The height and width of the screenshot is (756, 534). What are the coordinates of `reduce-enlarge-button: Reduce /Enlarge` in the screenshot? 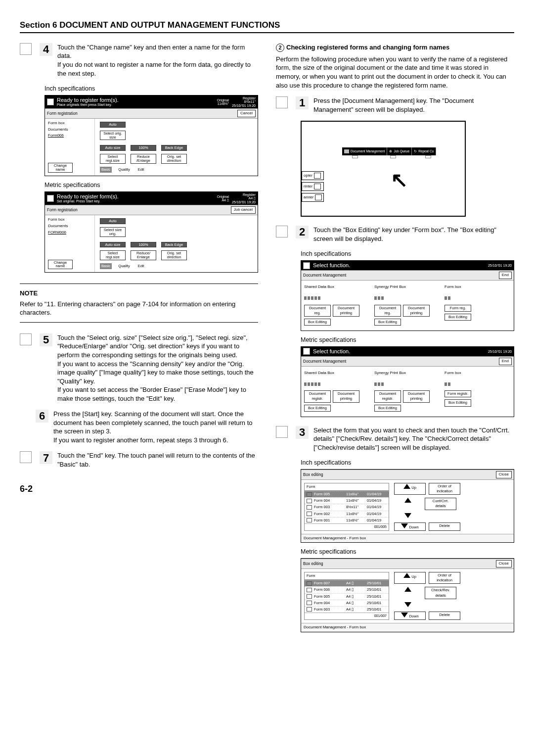 It's located at (143, 159).